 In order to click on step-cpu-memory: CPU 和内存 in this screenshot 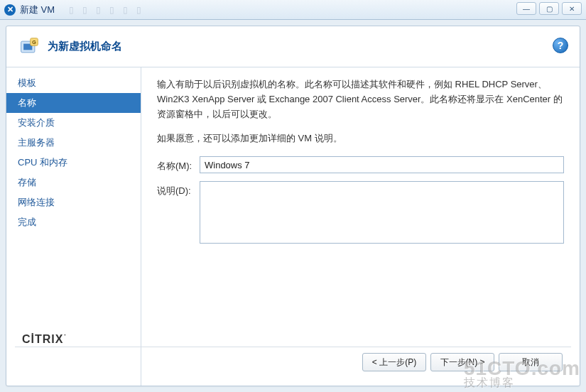, I will do `click(74, 163)`.